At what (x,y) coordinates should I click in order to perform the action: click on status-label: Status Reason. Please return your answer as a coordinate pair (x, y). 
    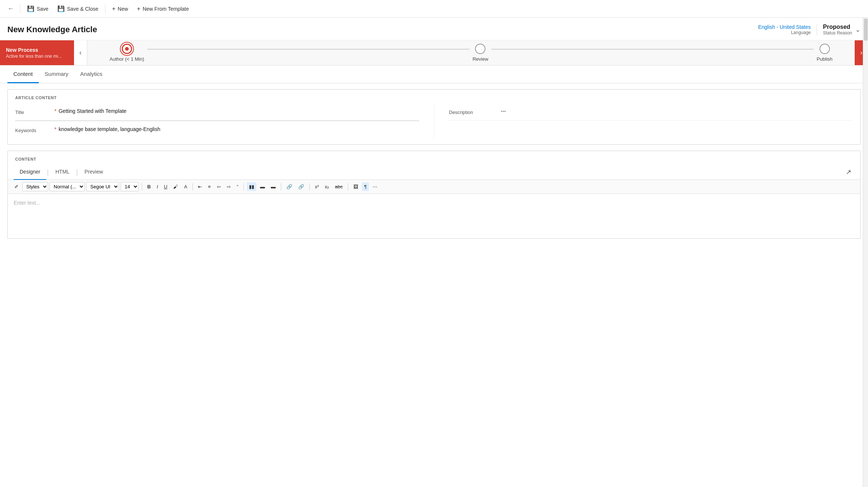
    Looking at the image, I should click on (838, 33).